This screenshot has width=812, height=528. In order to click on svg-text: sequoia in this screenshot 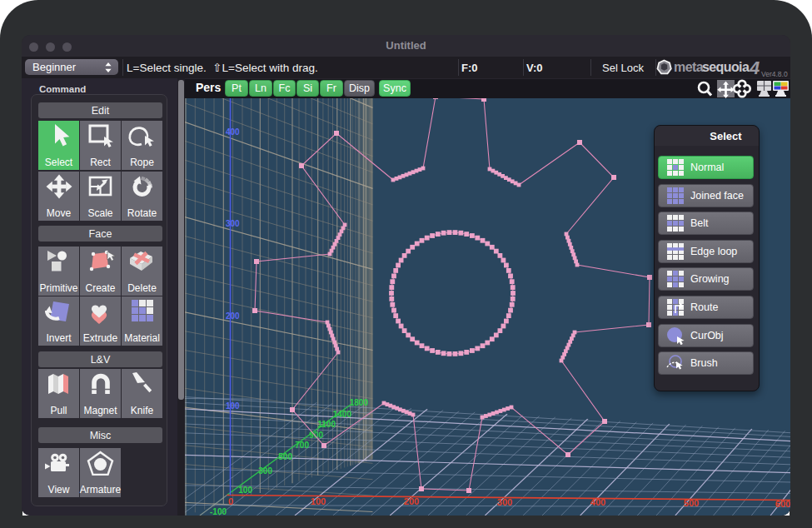, I will do `click(726, 67)`.